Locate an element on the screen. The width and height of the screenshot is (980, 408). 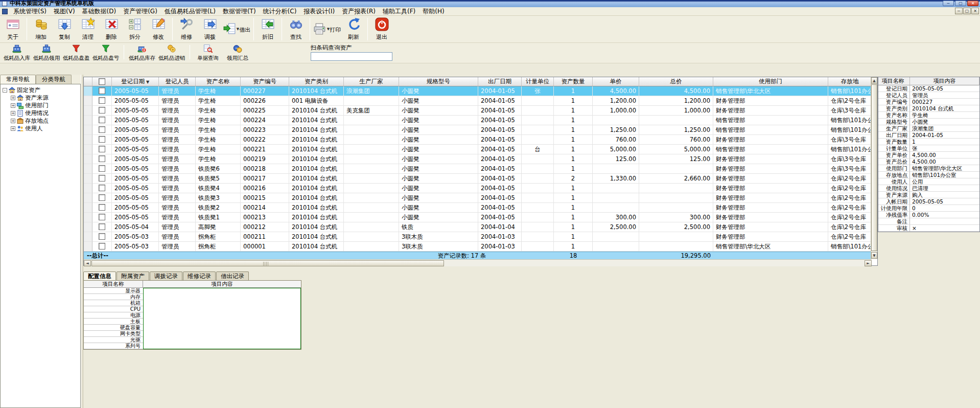
column-header-登记人员: 登记人员 is located at coordinates (177, 82).